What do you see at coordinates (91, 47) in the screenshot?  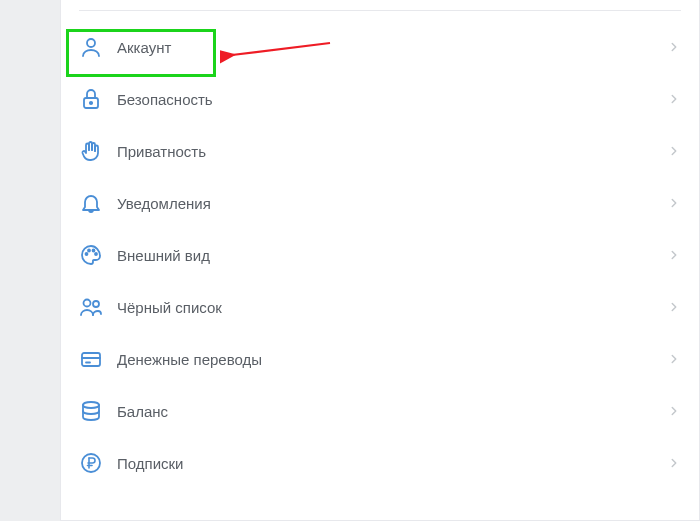 I see `user-icon` at bounding box center [91, 47].